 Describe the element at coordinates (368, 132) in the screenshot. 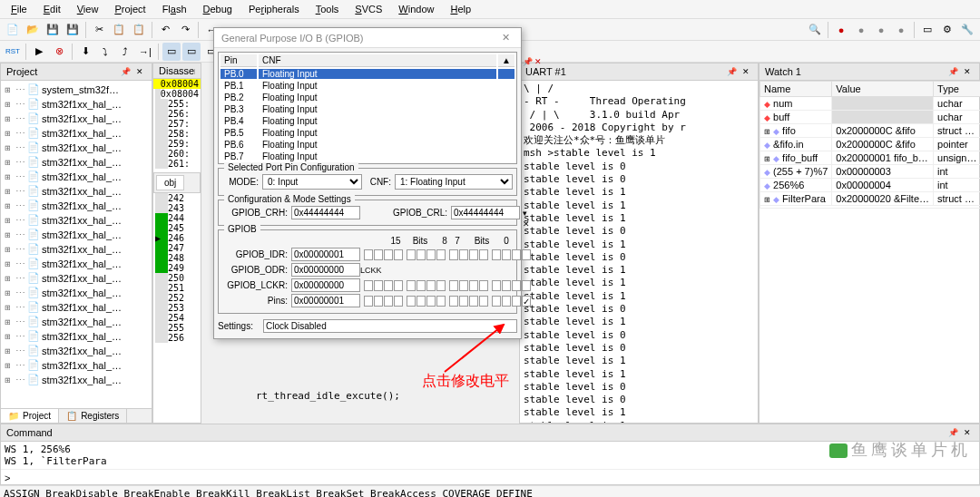

I see `pin-row: PB.5Floating Input` at that location.